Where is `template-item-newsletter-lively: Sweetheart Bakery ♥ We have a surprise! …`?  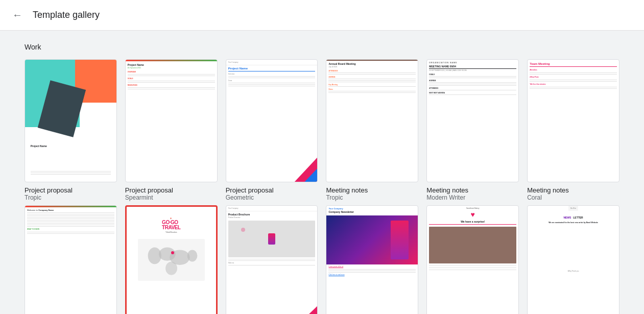
template-item-newsletter-lively: Sweetheart Bakery ♥ We have a surprise! … is located at coordinates (473, 259).